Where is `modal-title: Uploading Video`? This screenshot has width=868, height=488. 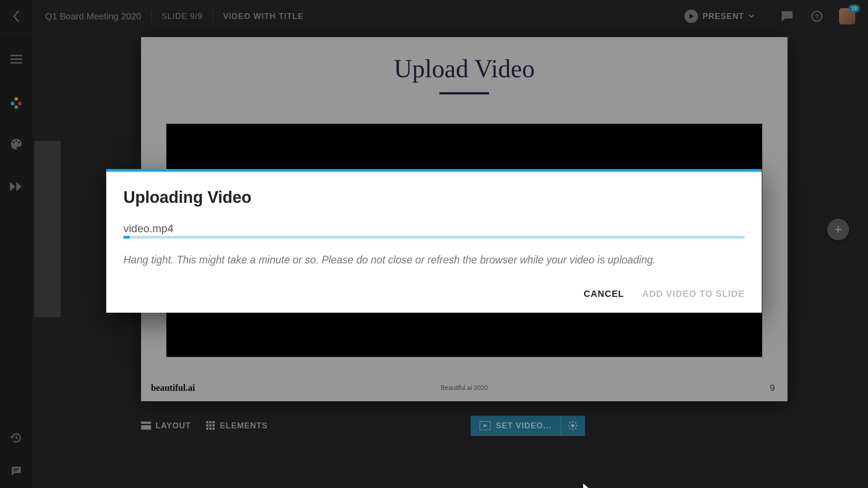 modal-title: Uploading Video is located at coordinates (434, 197).